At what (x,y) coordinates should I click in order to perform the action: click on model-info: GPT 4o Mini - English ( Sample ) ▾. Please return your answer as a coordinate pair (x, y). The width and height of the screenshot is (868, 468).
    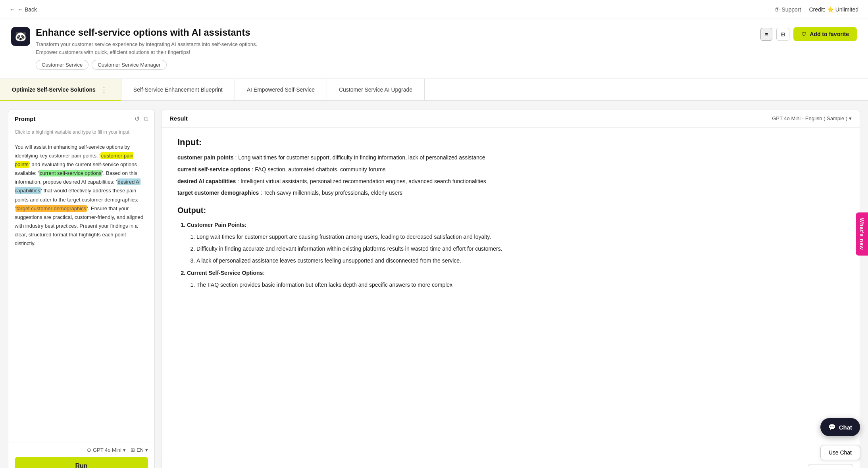
    Looking at the image, I should click on (812, 118).